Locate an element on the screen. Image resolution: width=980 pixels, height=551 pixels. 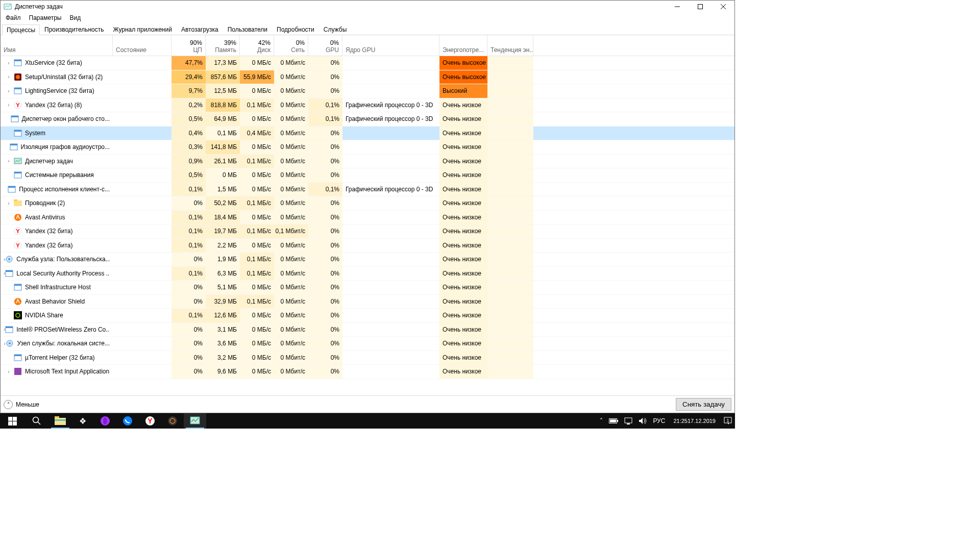
header-memory: 39%Память is located at coordinates (223, 45).